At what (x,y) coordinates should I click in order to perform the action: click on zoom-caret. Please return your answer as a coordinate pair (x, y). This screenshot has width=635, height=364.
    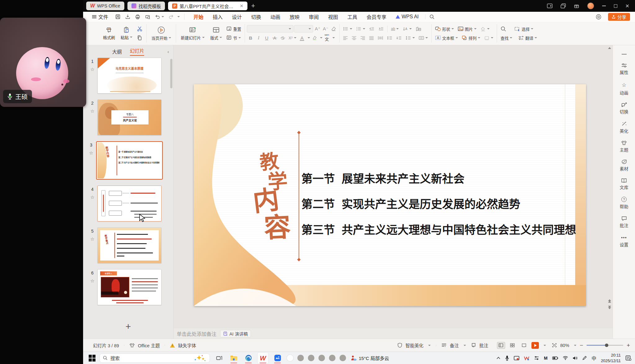
    Looking at the image, I should click on (575, 345).